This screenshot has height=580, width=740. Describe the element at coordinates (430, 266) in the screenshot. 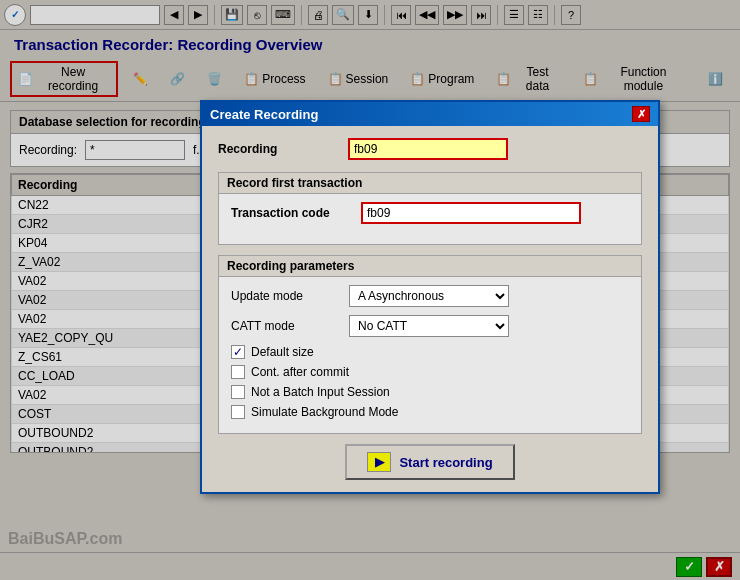

I see `recording-params-title: Recording parameters` at that location.